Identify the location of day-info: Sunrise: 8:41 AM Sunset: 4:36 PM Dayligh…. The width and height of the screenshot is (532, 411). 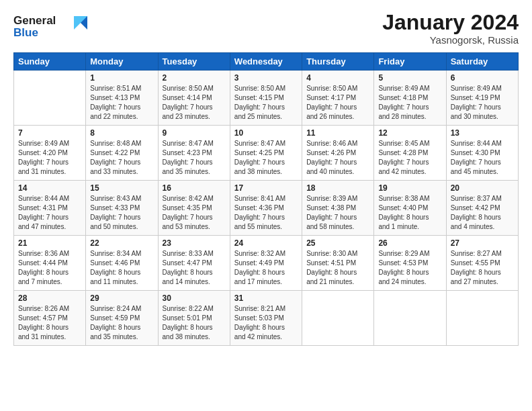
(266, 213).